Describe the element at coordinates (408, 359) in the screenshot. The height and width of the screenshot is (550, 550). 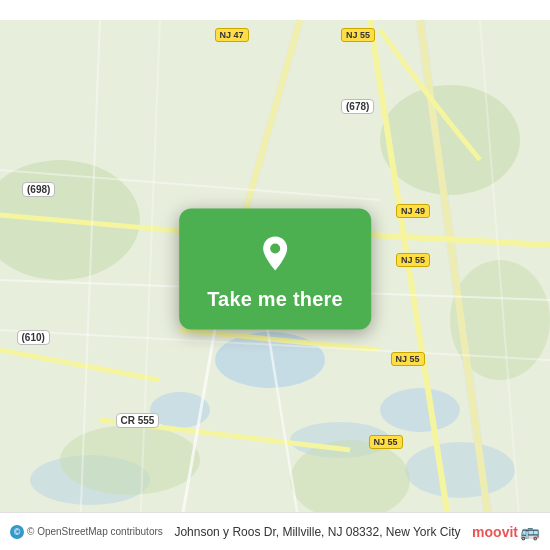
I see `road-label-nj55c: NJ 55` at that location.